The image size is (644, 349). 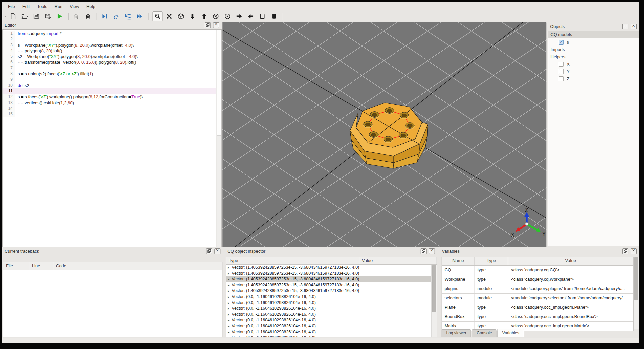 I want to click on delete-all-button, so click(x=88, y=16).